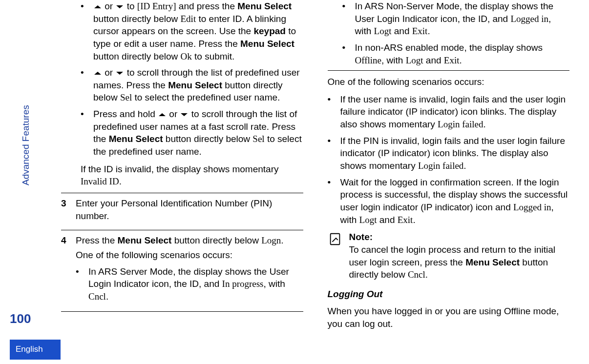 Image resolution: width=589 pixels, height=364 pixels. I want to click on display-text: Invalid ID, so click(100, 182).